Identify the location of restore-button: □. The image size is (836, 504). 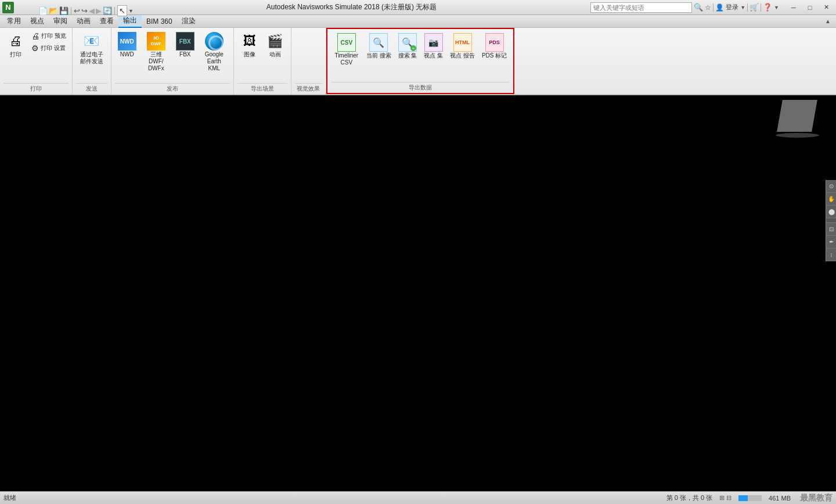
(810, 8).